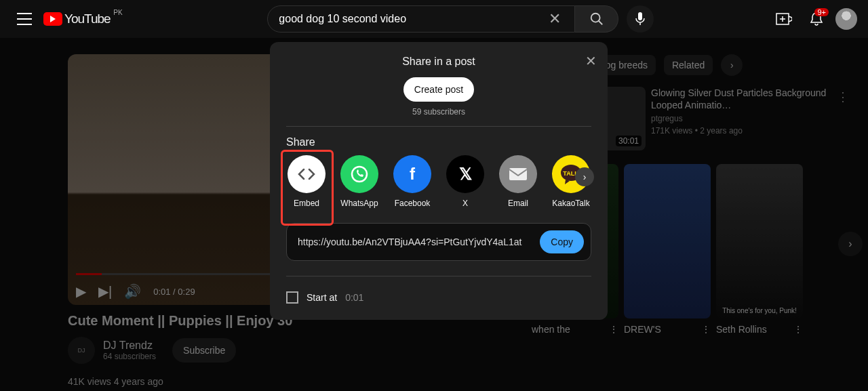 This screenshot has width=868, height=391. Describe the element at coordinates (518, 174) in the screenshot. I see `email-icon` at that location.